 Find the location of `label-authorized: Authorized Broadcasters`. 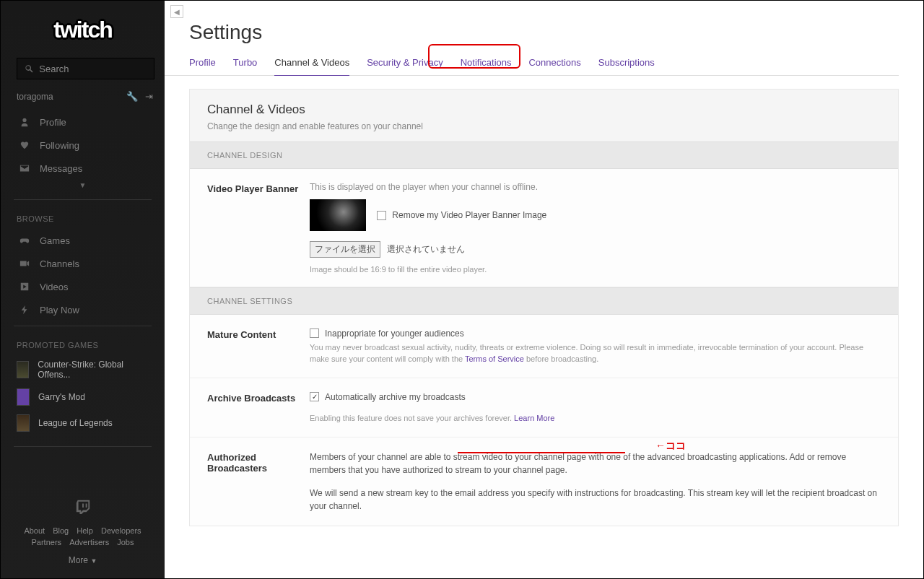

label-authorized: Authorized Broadcasters is located at coordinates (258, 482).